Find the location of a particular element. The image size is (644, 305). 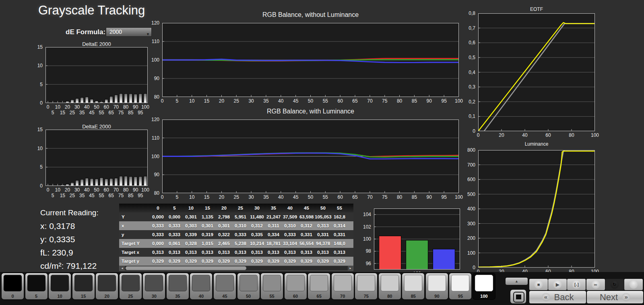

gray-patch-button: 35 is located at coordinates (178, 286).